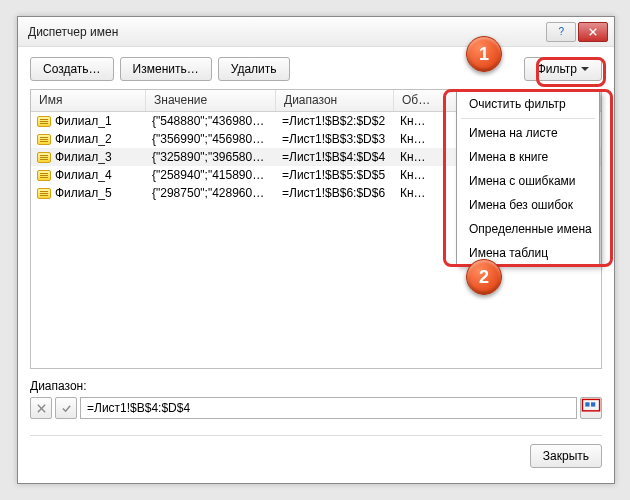  What do you see at coordinates (528, 133) in the screenshot?
I see `menu-item-names-on-sheet: Имена на листе` at bounding box center [528, 133].